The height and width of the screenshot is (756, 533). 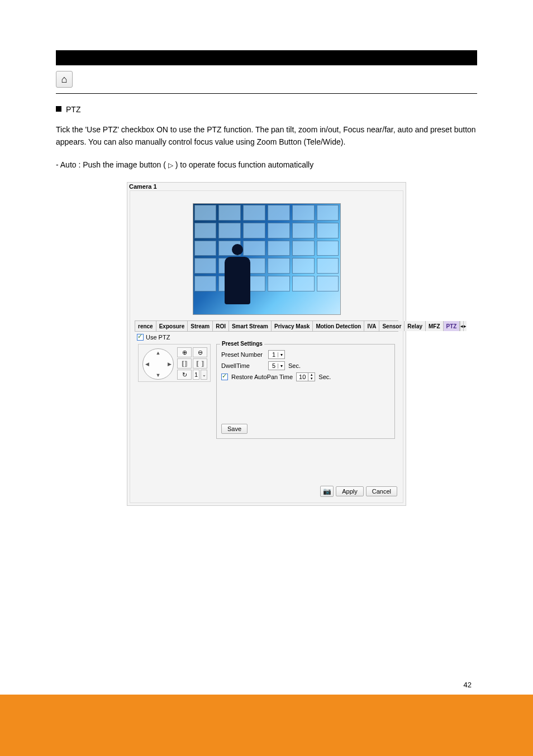 I want to click on restore-autopan-label: Restore AutoPan Time, so click(x=262, y=377).